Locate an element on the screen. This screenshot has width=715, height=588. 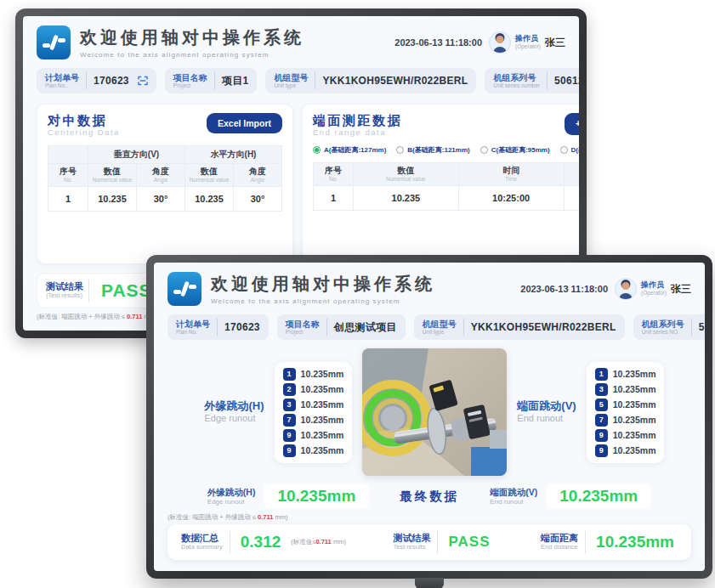
test-result-label-en: (Test results) is located at coordinates (65, 296).